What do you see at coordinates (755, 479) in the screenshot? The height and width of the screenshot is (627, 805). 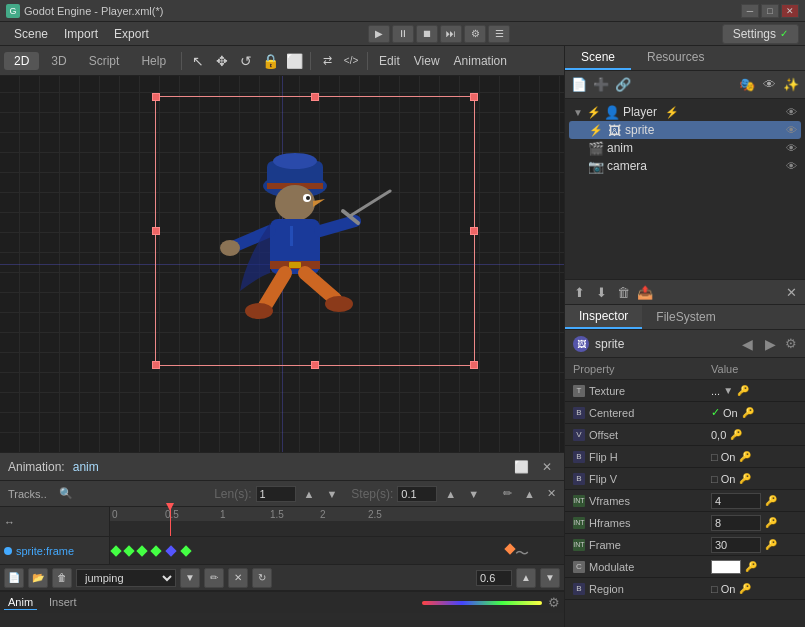 I see `val-flipv: □ On 🔑` at bounding box center [755, 479].